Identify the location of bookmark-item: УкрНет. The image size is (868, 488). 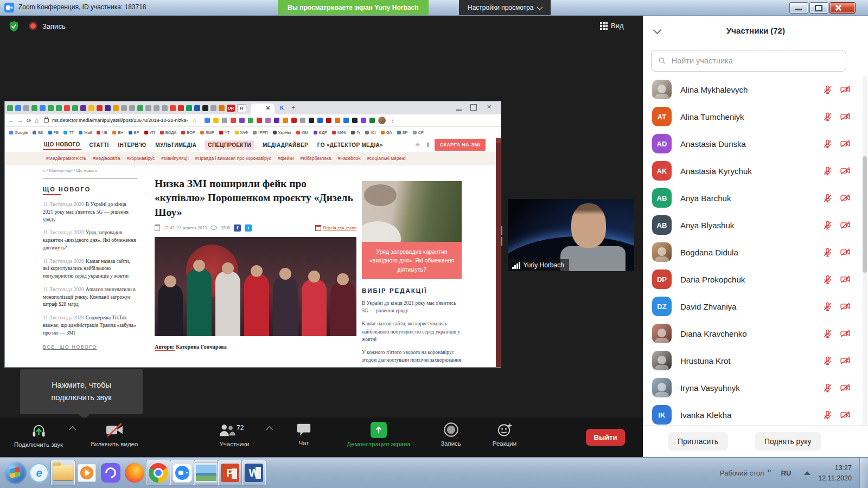
(282, 132).